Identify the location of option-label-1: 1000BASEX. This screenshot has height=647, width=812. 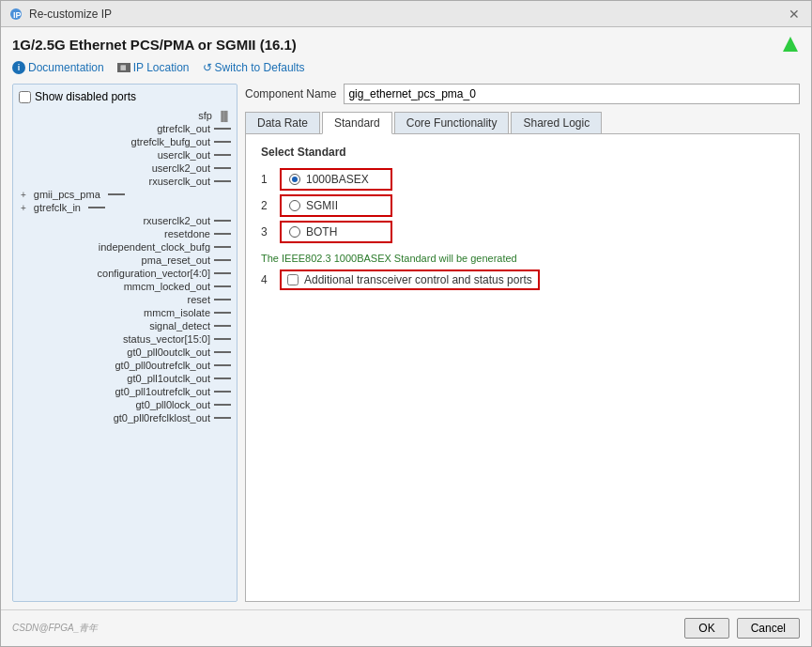
(338, 179).